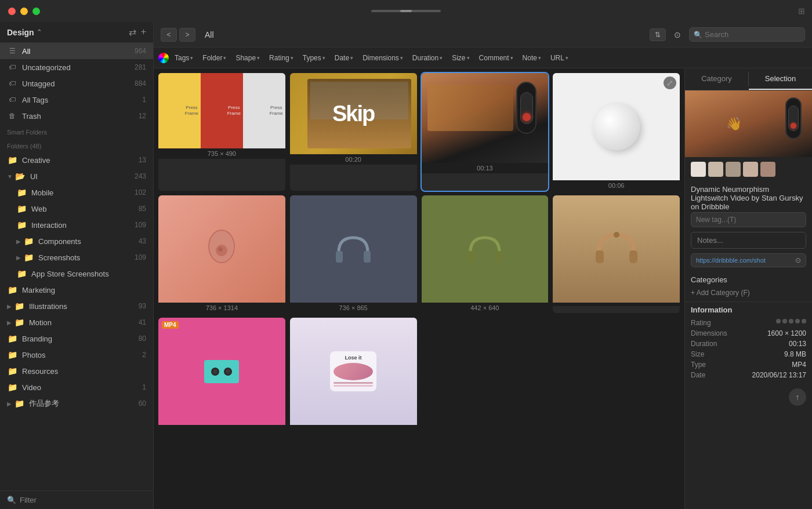  Describe the element at coordinates (677, 35) in the screenshot. I see `filter-button: ⊙` at that location.